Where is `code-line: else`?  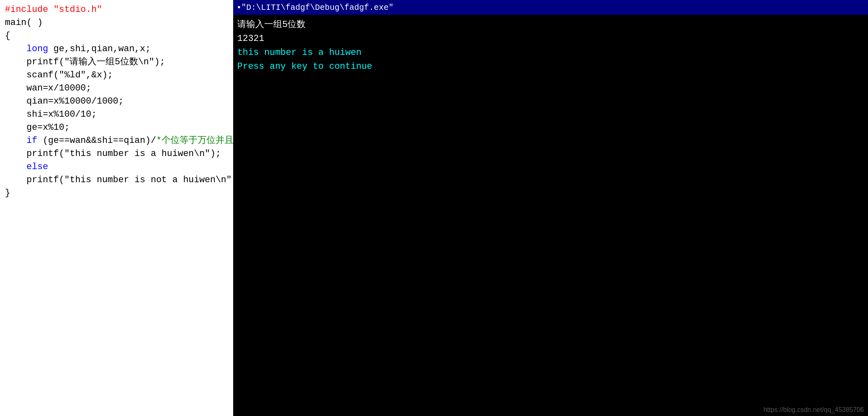 code-line: else is located at coordinates (117, 167).